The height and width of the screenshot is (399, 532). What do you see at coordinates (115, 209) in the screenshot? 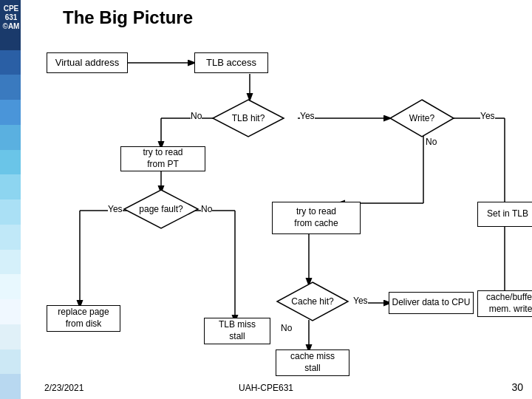
I see `yes-label-page-fault: Yes` at bounding box center [115, 209].